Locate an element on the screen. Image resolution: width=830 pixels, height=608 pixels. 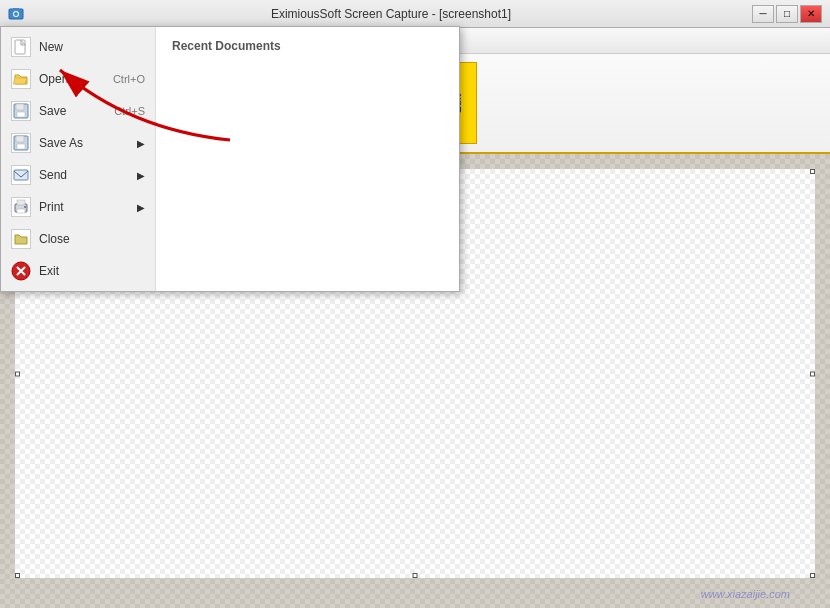
maximize-button: □ is located at coordinates (787, 14).